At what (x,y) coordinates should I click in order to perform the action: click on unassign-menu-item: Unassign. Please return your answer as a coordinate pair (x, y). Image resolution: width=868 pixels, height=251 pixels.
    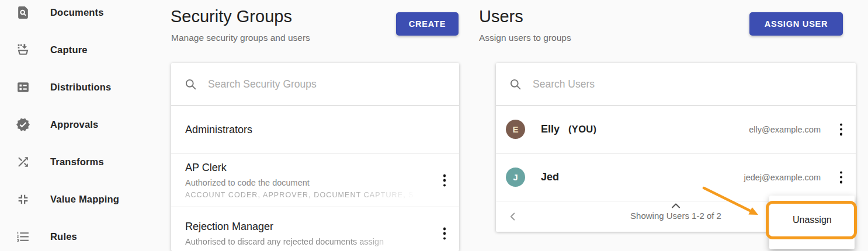
    Looking at the image, I should click on (812, 220).